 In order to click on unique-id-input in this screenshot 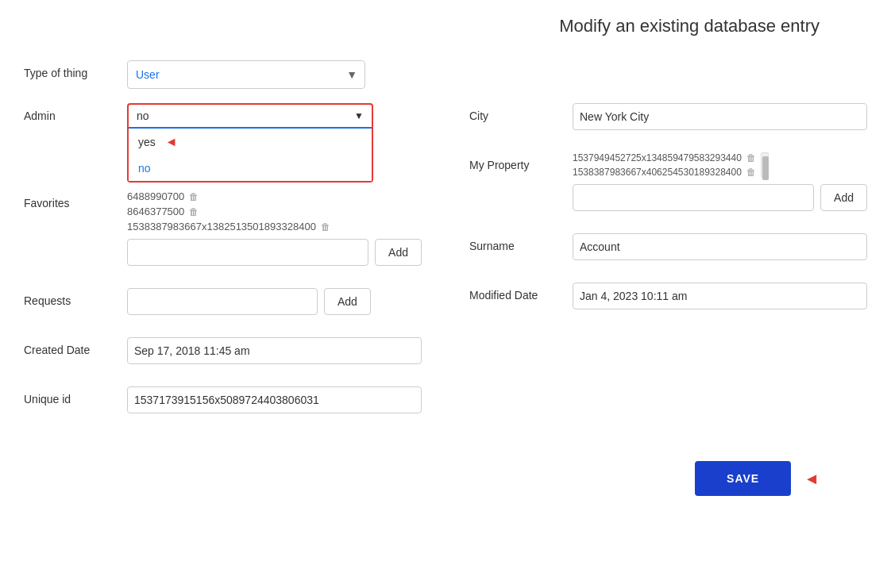, I will do `click(275, 400)`.